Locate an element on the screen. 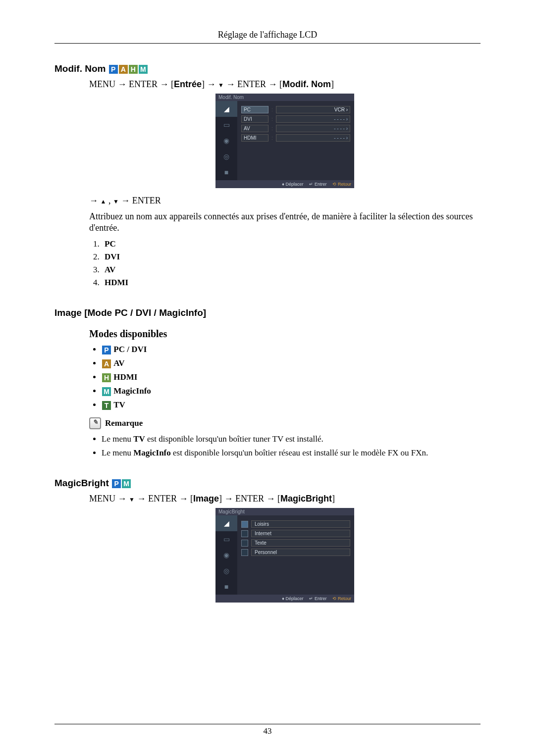 The height and width of the screenshot is (756, 535). osd-main: PC : VCR › DVI : - - - - › AV : - - - - … is located at coordinates (296, 141).